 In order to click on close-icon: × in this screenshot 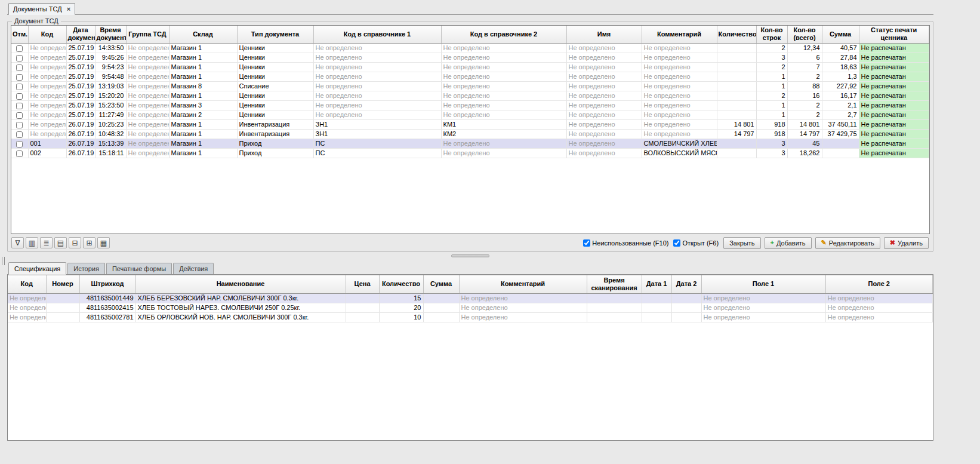, I will do `click(69, 9)`.